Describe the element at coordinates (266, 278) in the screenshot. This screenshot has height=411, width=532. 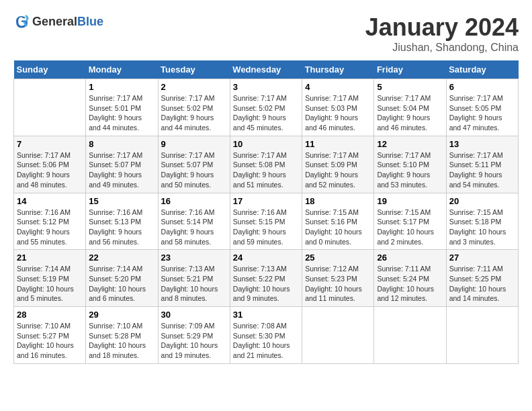
I see `calendar-cell: 24Sunrise: 7:13 AMSunset: 5:22 PMDayligh…` at that location.